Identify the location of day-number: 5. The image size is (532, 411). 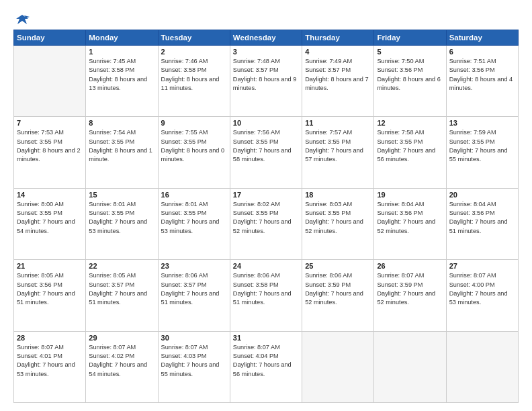
(410, 52).